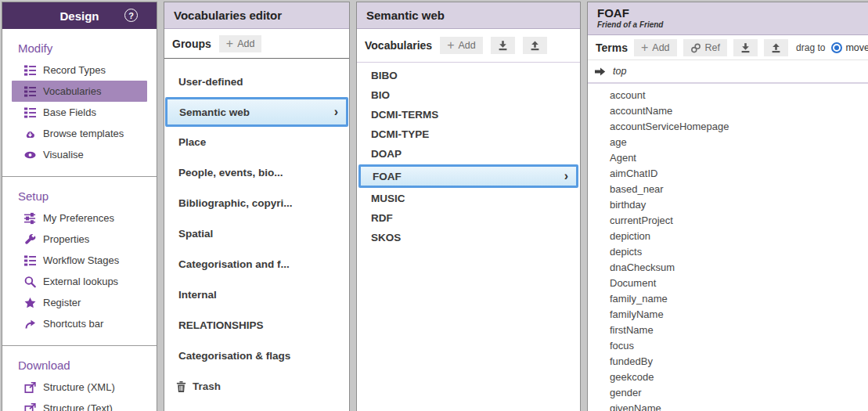 This screenshot has height=411, width=868. What do you see at coordinates (80, 218) in the screenshot?
I see `sidebar-item-my-preferences: My Preferences` at bounding box center [80, 218].